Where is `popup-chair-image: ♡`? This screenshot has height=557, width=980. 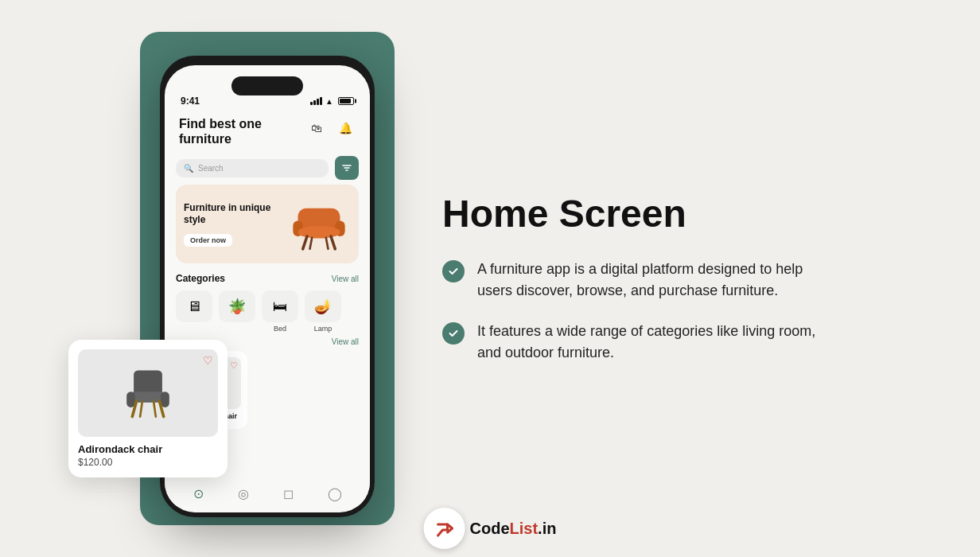
popup-chair-image: ♡ is located at coordinates (148, 393).